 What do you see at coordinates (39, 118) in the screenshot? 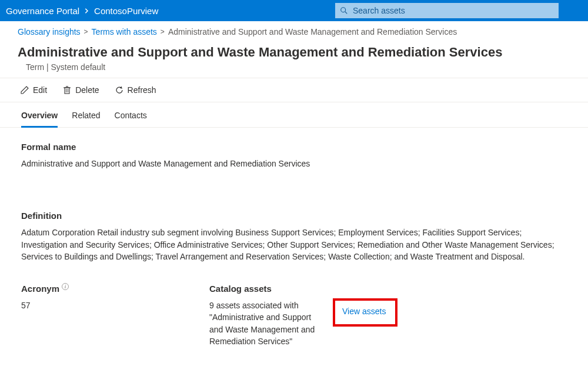
I see `tab-overview: Overview` at bounding box center [39, 118].